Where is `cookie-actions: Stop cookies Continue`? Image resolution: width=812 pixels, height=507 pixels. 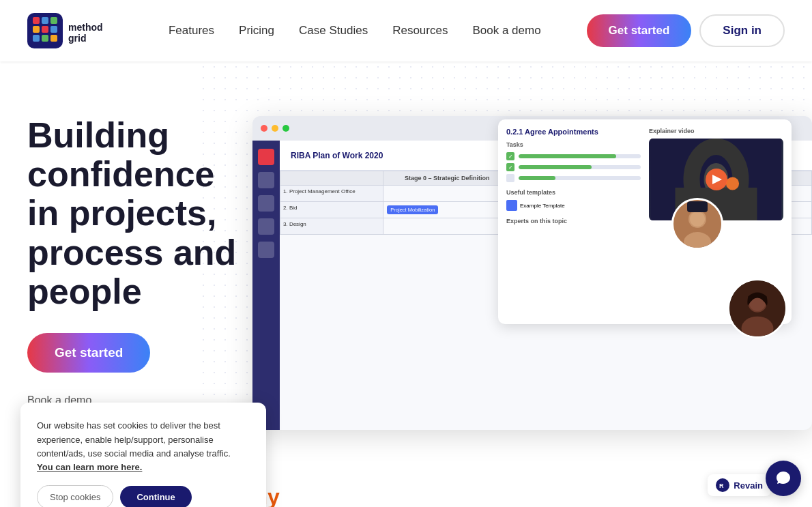
cookie-actions: Stop cookies Continue is located at coordinates (143, 496).